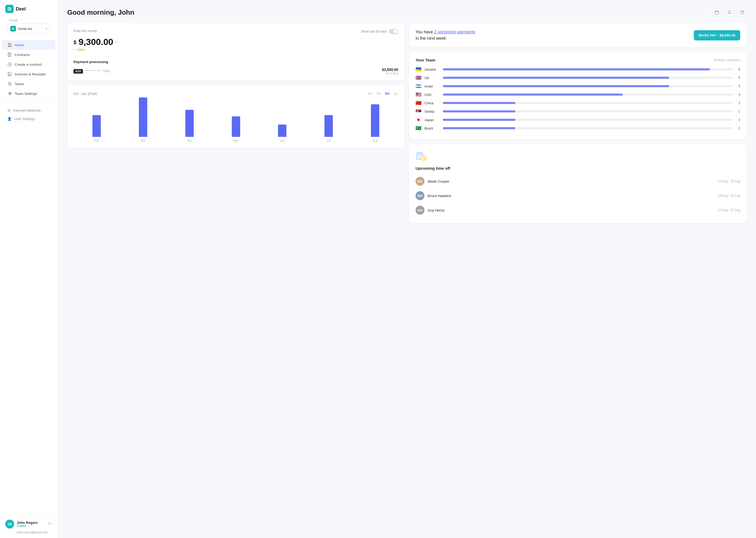 The image size is (756, 538). I want to click on team-rows: 🇺🇦 Ukraine 6 🇬🇧 UK 5 🇮🇱 Israel 5 🇺🇸 USA …, so click(578, 99).